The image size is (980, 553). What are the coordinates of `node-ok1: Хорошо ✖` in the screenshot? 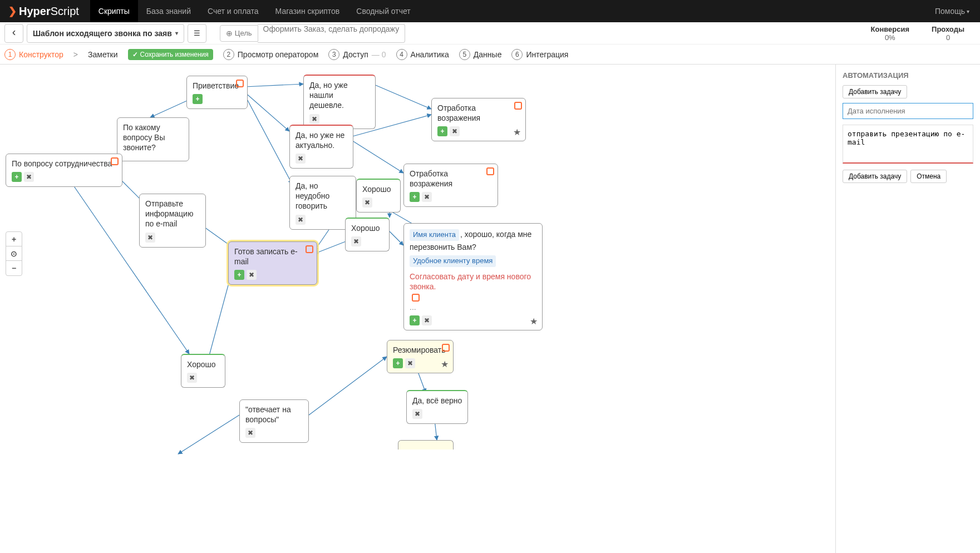 It's located at (378, 196).